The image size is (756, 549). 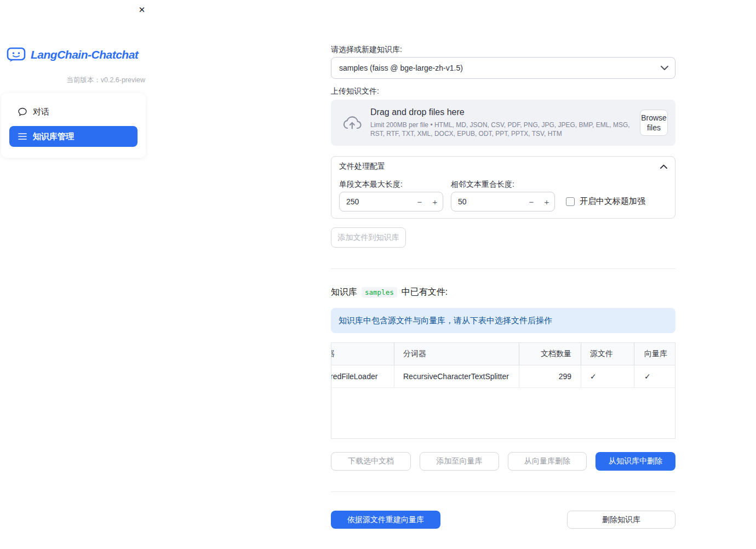 What do you see at coordinates (84, 55) in the screenshot?
I see `logo-text: LangChain-Chatchat` at bounding box center [84, 55].